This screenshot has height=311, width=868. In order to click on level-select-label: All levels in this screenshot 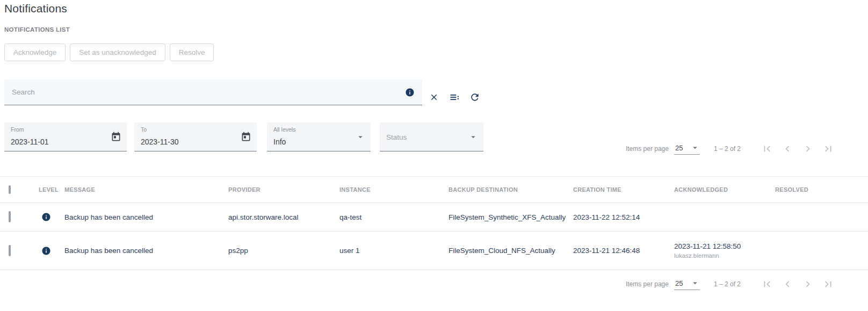, I will do `click(285, 129)`.